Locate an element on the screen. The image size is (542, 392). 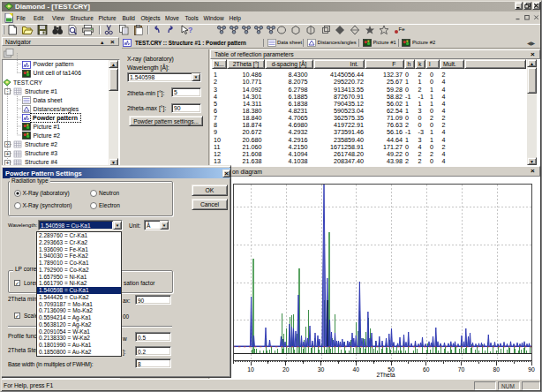
svg-text: 10 is located at coordinates (251, 369).